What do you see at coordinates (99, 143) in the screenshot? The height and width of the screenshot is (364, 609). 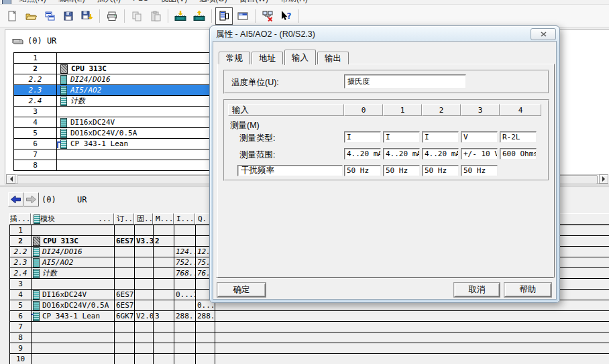 I see `module-name: CP 343-1 Lean` at bounding box center [99, 143].